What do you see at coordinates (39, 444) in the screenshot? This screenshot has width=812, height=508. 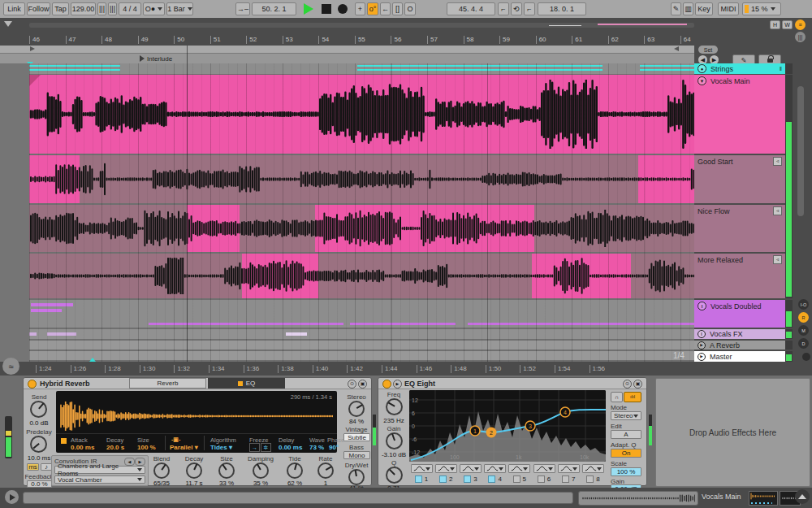 I see `predelay-knob` at bounding box center [39, 444].